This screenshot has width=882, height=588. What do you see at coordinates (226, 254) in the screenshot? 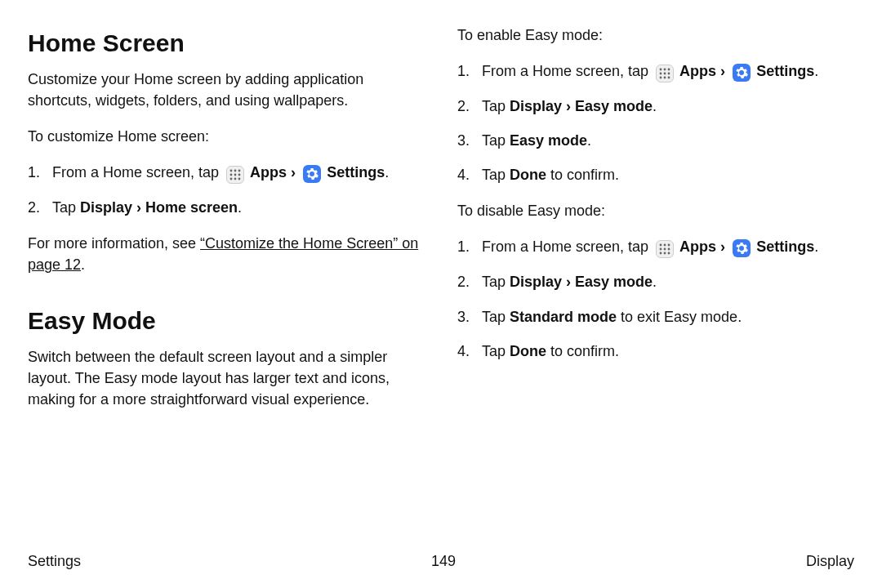
I see `more-info: For more information, see “Customize the…` at bounding box center [226, 254].